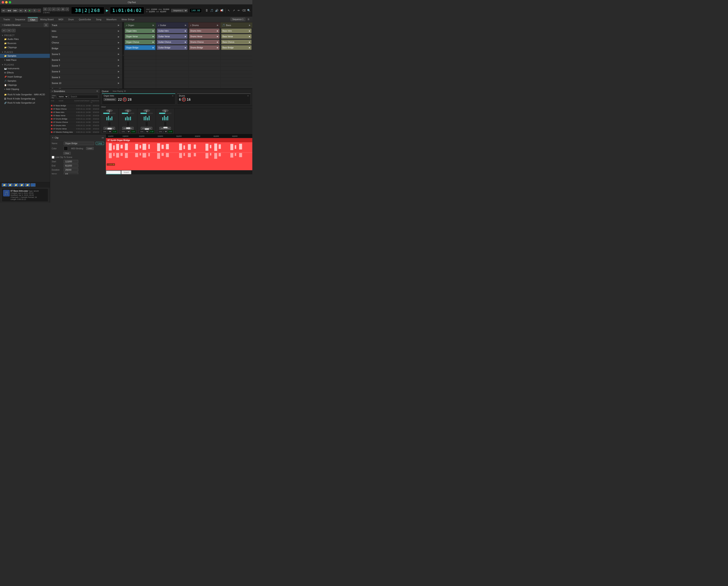 The width and height of the screenshot is (728, 586). What do you see at coordinates (204, 48) in the screenshot?
I see `drums-bridge-btn: Drums Bridge ▶` at bounding box center [204, 48].